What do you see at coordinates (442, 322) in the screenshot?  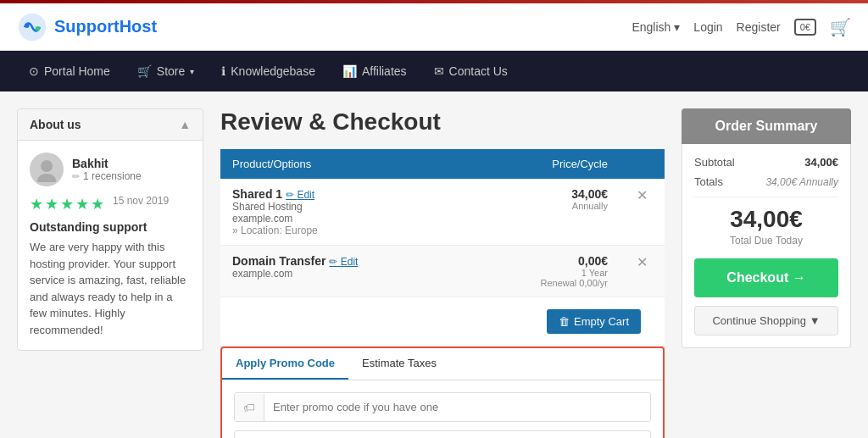 I see `empty-cart-row: 🗑 Empty Cart` at bounding box center [442, 322].